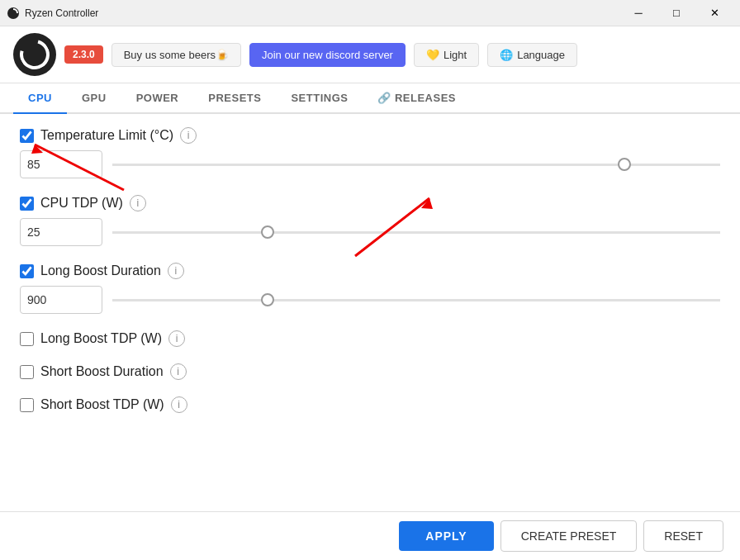 This screenshot has height=560, width=740. Describe the element at coordinates (370, 232) in the screenshot. I see `control-cpu-tdp` at that location.